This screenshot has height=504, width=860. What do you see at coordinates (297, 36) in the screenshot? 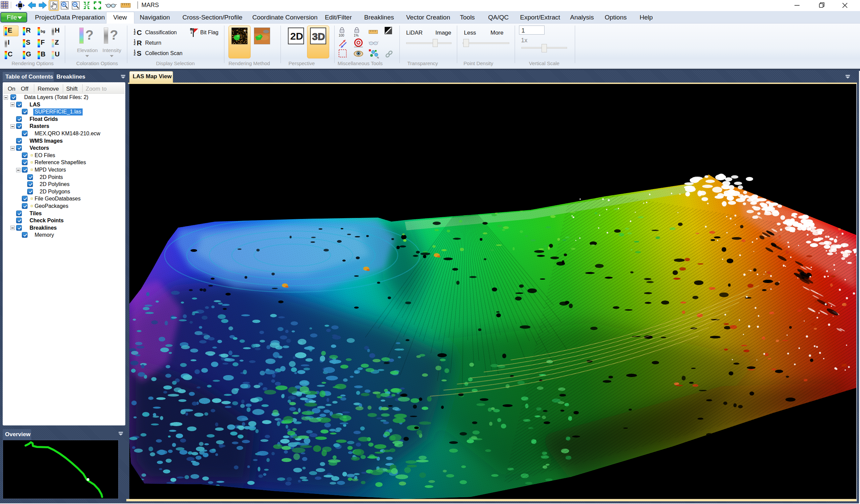
I see `svg-text: 2D` at bounding box center [297, 36].